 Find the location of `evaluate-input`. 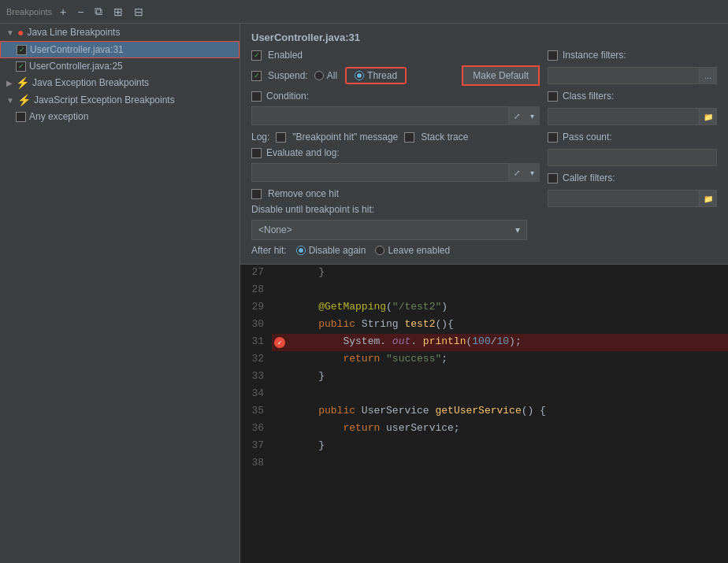

evaluate-input is located at coordinates (396, 172).